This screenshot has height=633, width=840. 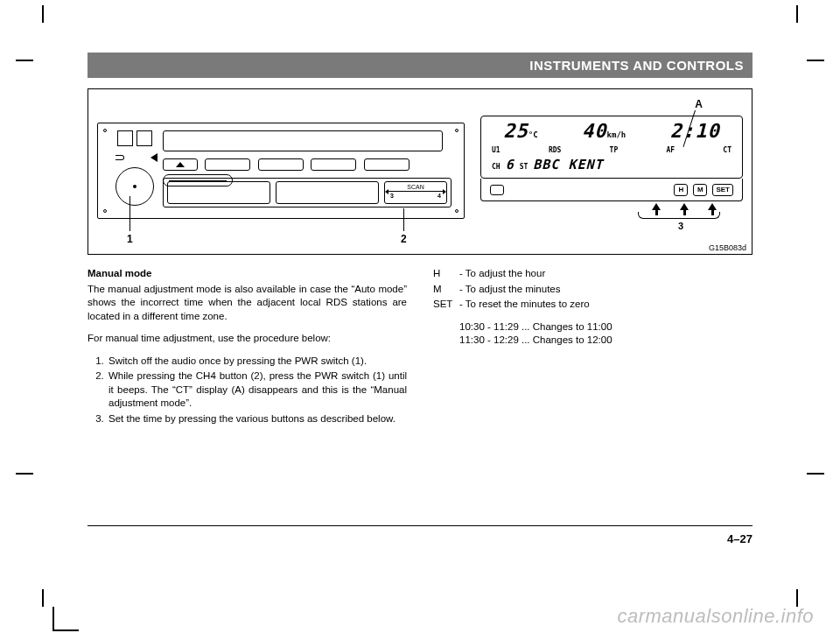 I want to click on examples: 10:30 - 11:29 ... Changes to 11:00 11:30…, so click(x=606, y=334).